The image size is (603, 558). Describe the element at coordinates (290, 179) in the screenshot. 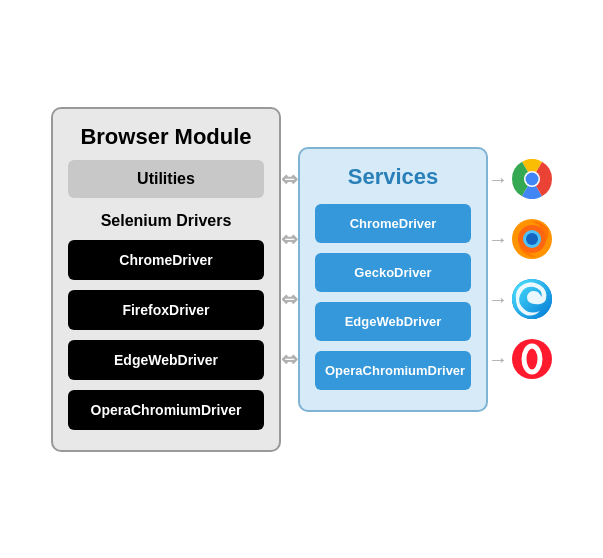

I see `double-arrow-1: ⇔` at that location.